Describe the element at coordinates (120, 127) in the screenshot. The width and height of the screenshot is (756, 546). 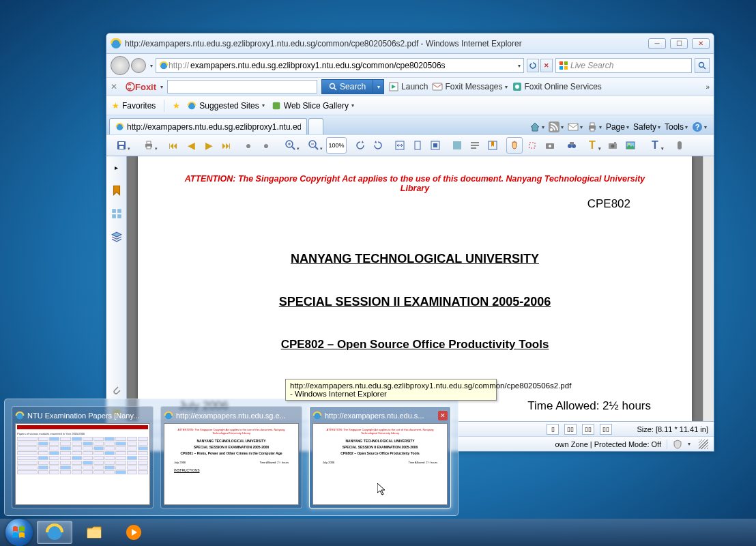
I see `ie-icon` at that location.